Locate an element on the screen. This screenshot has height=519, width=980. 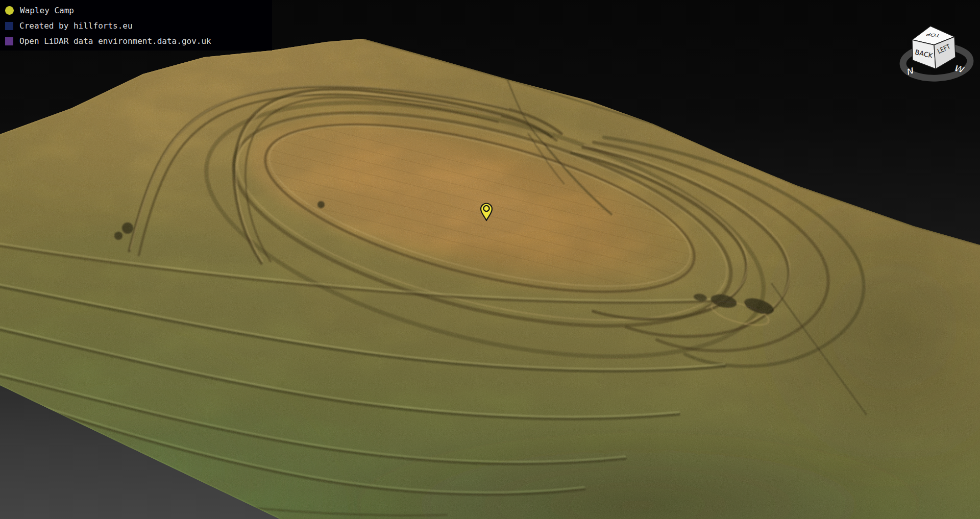
legend-panel: Wapley Camp Created by hillforts.eu Open… is located at coordinates (136, 26).